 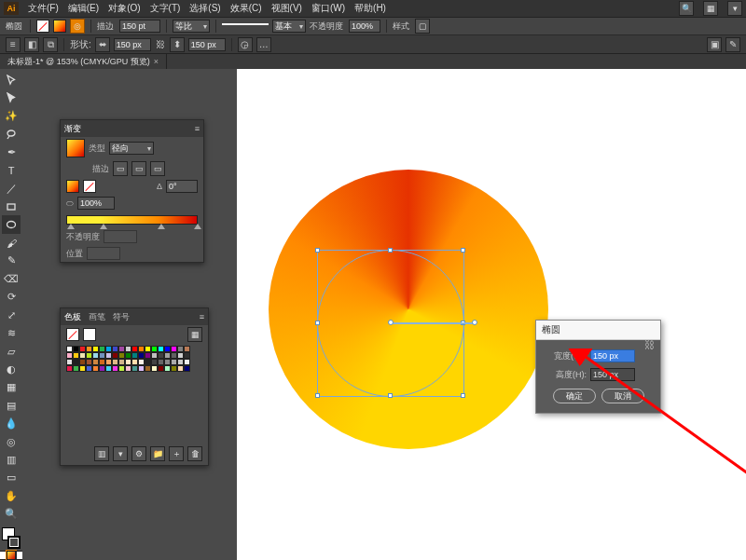 I want to click on isolate-icon: ▣, so click(x=714, y=45).